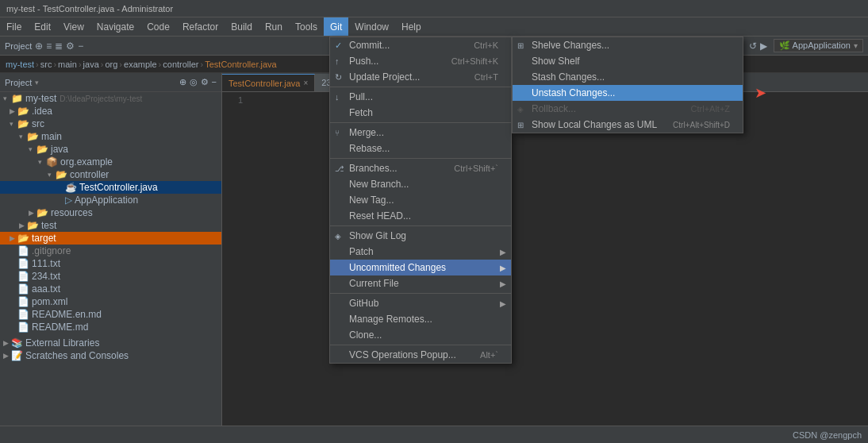 The width and height of the screenshot is (868, 443). Describe the element at coordinates (62, 175) in the screenshot. I see `folder-icon-controller: 📂` at that location.